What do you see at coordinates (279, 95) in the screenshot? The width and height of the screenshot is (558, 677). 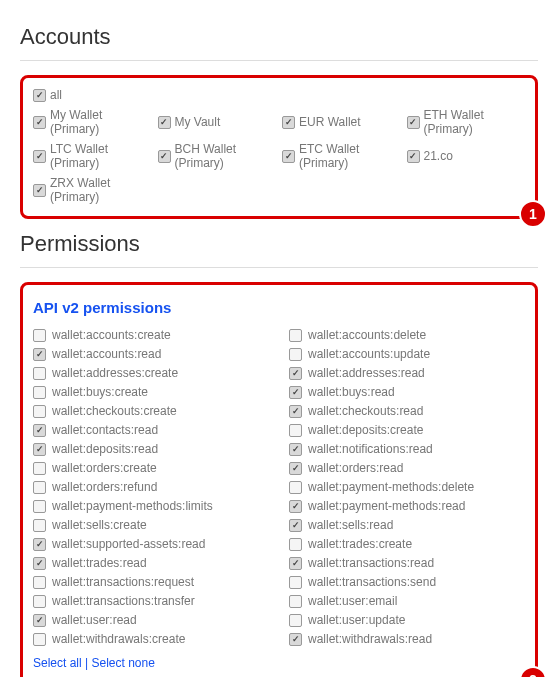 I see `account-item-all: all` at bounding box center [279, 95].